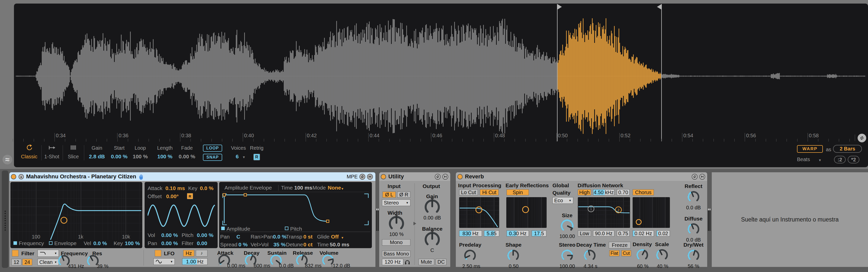  What do you see at coordinates (651, 212) in the screenshot?
I see `reverb-chorus-display` at bounding box center [651, 212].